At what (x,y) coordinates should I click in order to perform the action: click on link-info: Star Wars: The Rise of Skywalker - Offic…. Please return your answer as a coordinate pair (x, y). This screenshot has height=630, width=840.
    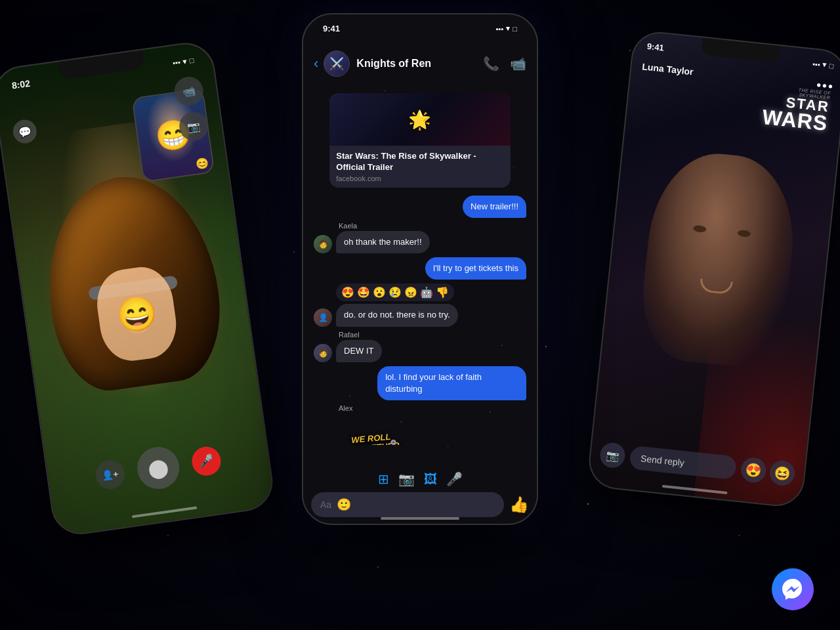
    Looking at the image, I should click on (420, 167).